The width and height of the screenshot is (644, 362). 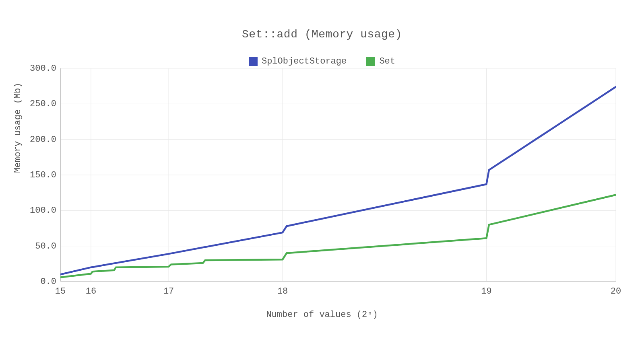 I want to click on legend-label-set: Set, so click(x=387, y=61).